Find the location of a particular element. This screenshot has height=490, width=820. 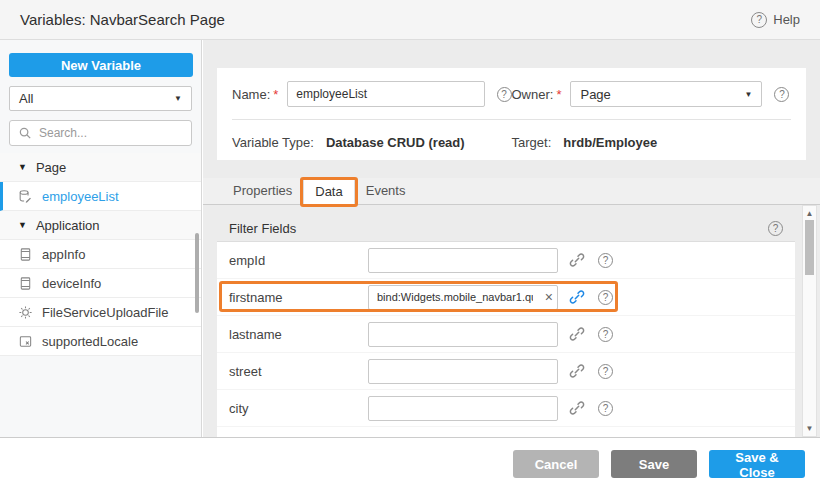

tree-item-supportedlocale: supportedLocale is located at coordinates (100, 342).